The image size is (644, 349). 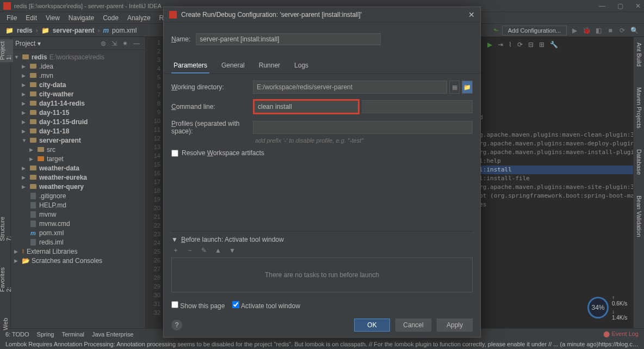 What do you see at coordinates (78, 159) in the screenshot?
I see `tree-item: ▶target` at bounding box center [78, 159].